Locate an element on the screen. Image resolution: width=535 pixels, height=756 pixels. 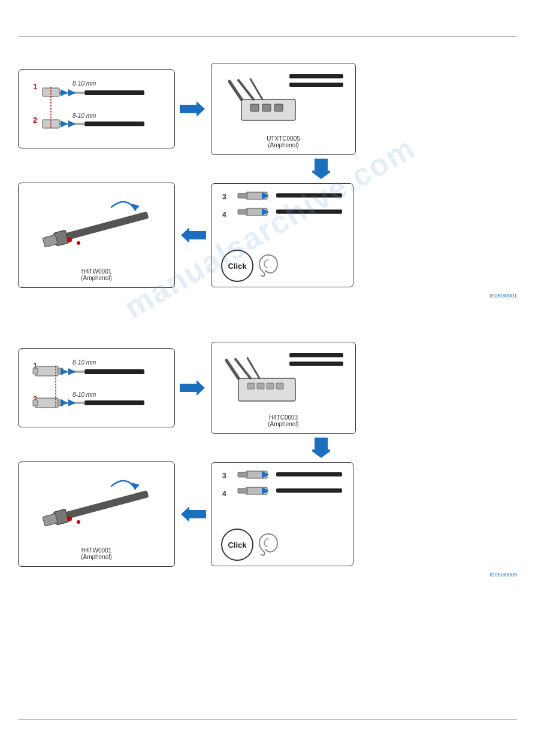
section2-step1-box: 1 8-10 mm 2 8-10 mm is located at coordinates (96, 388).